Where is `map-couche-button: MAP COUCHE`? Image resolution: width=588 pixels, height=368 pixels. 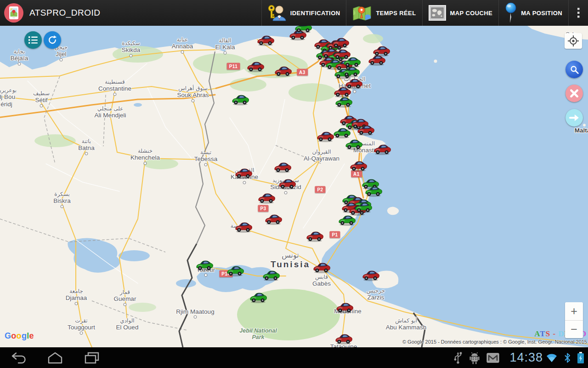 map-couche-button: MAP COUCHE is located at coordinates (460, 13).